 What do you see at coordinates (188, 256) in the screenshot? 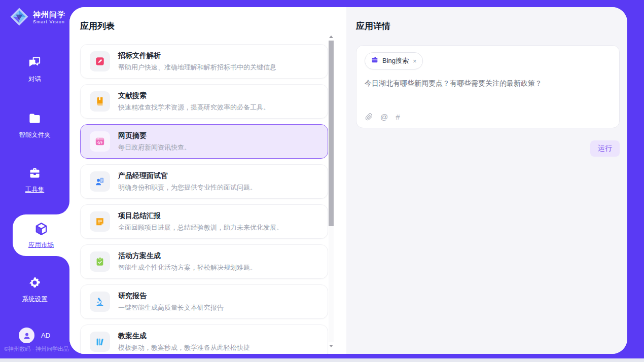
I see `app-card-title: 活动方案生成` at bounding box center [188, 256].